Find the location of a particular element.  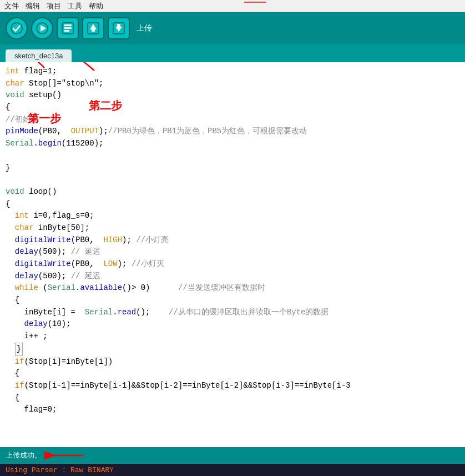

console-text: Using Parser : Raw BINARY is located at coordinates (60, 470).